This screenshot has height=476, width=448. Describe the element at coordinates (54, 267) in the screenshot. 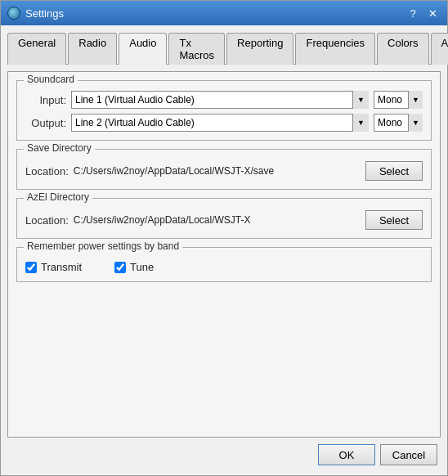

I see `transmit-checkbox-item: Transmit` at that location.